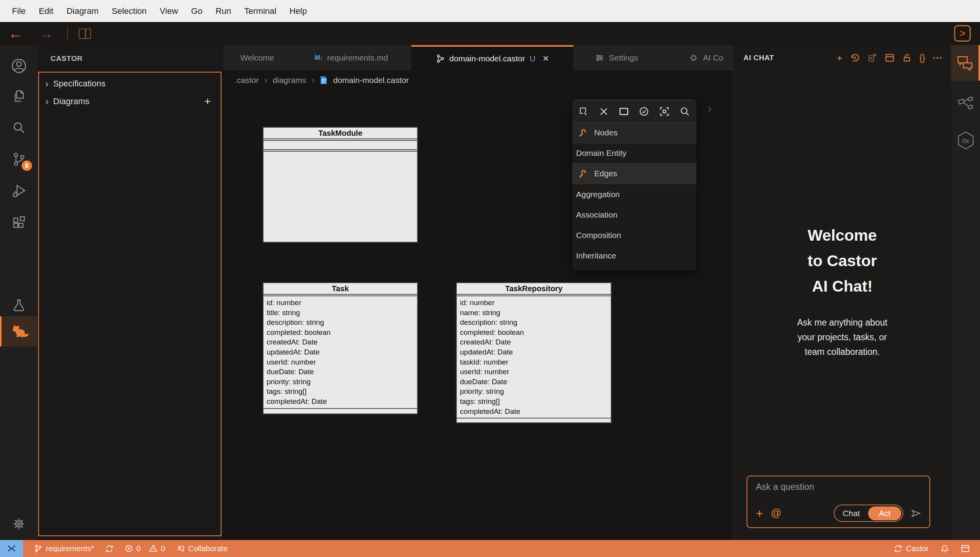 The image size is (980, 557). I want to click on run-debug-icon, so click(19, 191).